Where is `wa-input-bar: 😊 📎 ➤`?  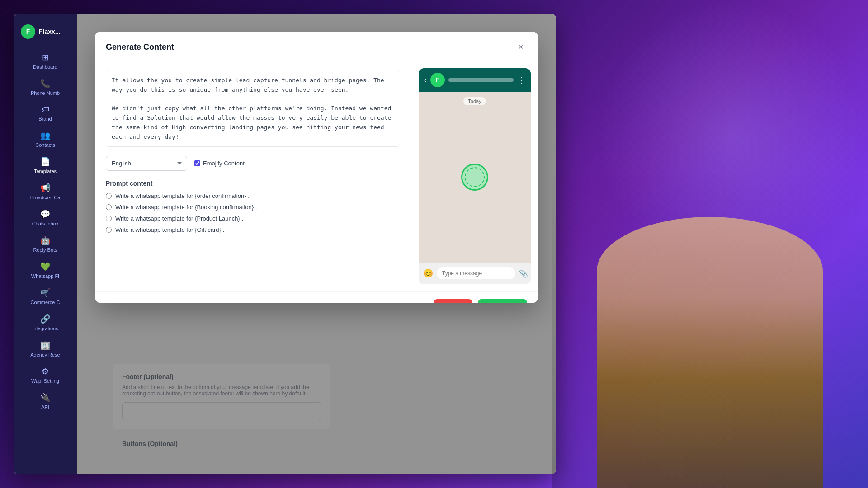
wa-input-bar: 😊 📎 ➤ is located at coordinates (475, 273).